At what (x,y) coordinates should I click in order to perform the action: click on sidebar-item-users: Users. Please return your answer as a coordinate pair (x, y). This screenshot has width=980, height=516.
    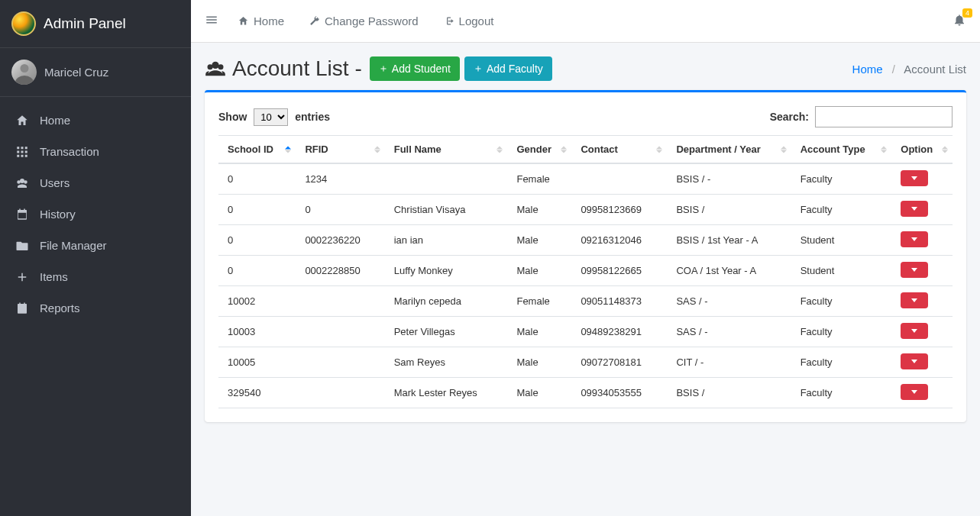
    Looking at the image, I should click on (95, 183).